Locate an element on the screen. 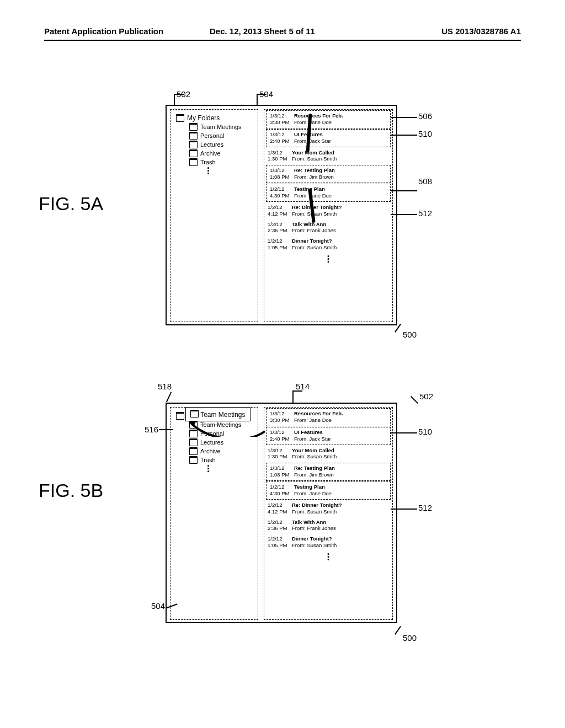  message-time: 3:30 PM is located at coordinates (282, 420).